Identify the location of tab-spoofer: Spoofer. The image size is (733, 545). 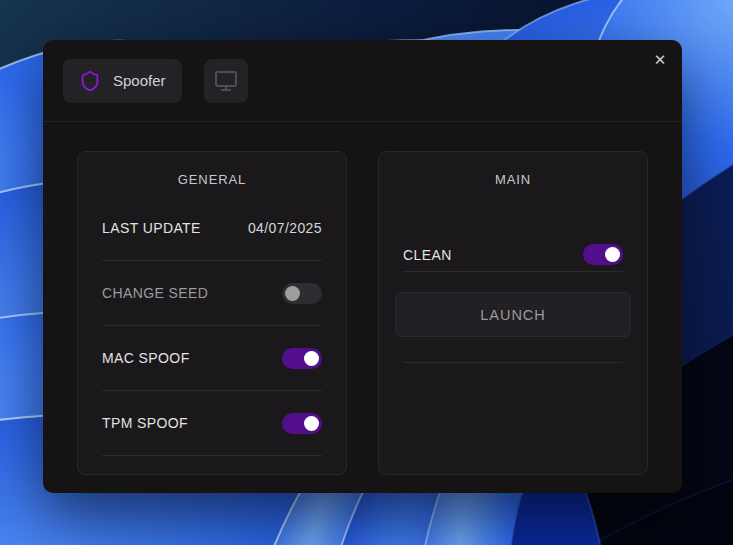
(122, 81).